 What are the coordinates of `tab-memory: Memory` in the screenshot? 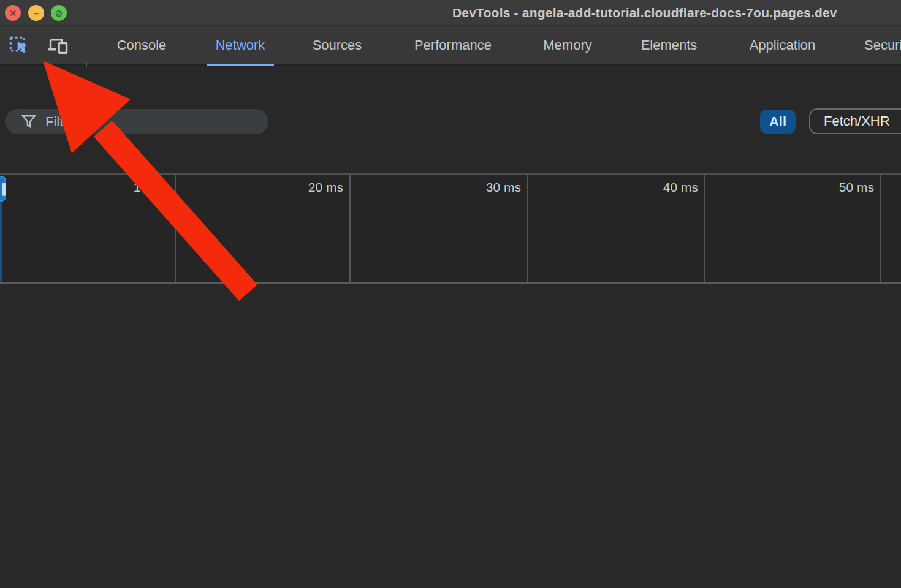 It's located at (568, 45).